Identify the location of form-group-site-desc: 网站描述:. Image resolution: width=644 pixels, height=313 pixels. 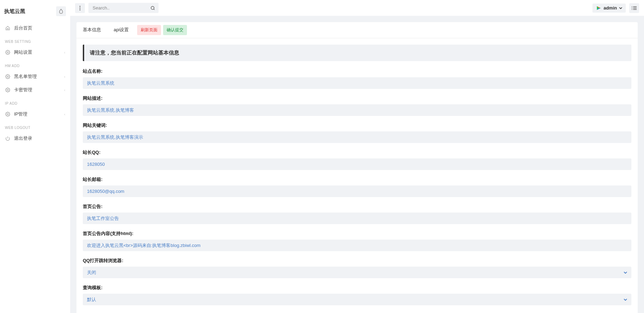
(357, 105).